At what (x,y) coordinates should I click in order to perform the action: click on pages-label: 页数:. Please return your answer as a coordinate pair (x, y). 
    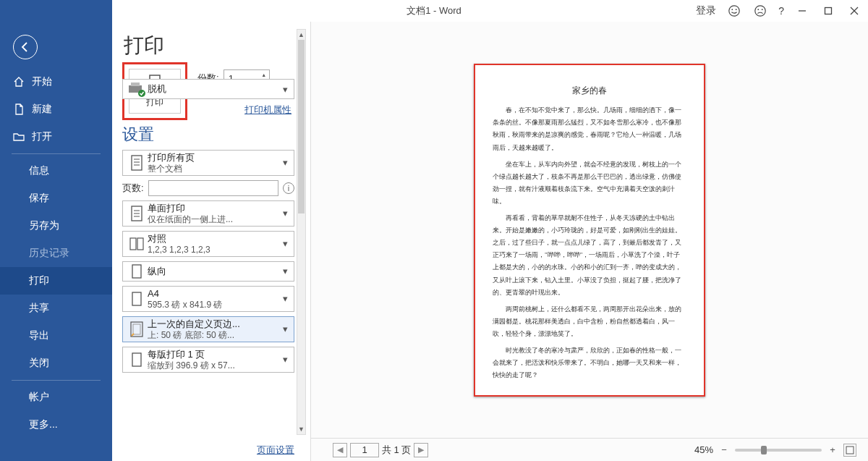
    Looking at the image, I should click on (133, 188).